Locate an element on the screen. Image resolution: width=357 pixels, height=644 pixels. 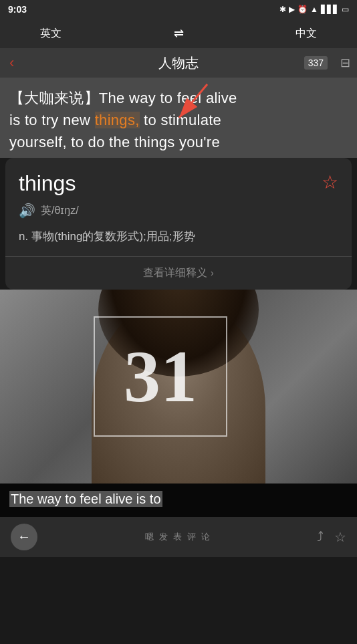
tool-text2: 发 is located at coordinates (163, 537).